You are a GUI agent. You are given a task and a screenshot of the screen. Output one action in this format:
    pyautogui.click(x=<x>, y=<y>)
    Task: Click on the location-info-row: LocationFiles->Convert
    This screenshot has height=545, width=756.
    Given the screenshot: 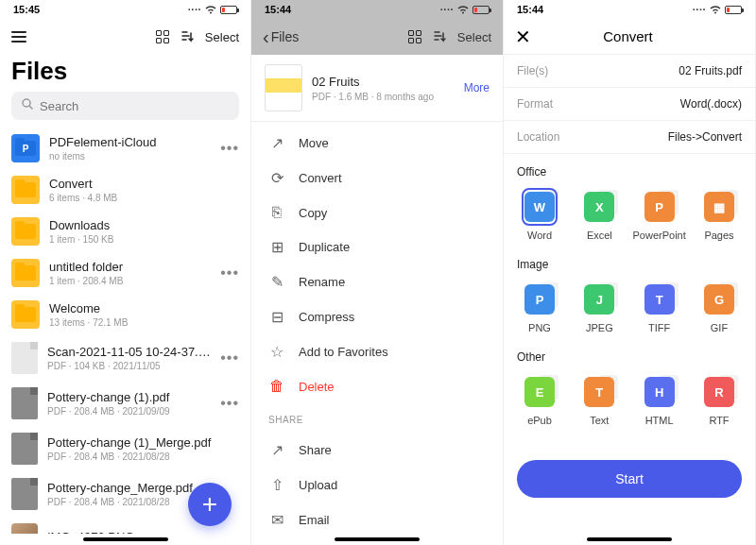 What is the action you would take?
    pyautogui.click(x=629, y=138)
    